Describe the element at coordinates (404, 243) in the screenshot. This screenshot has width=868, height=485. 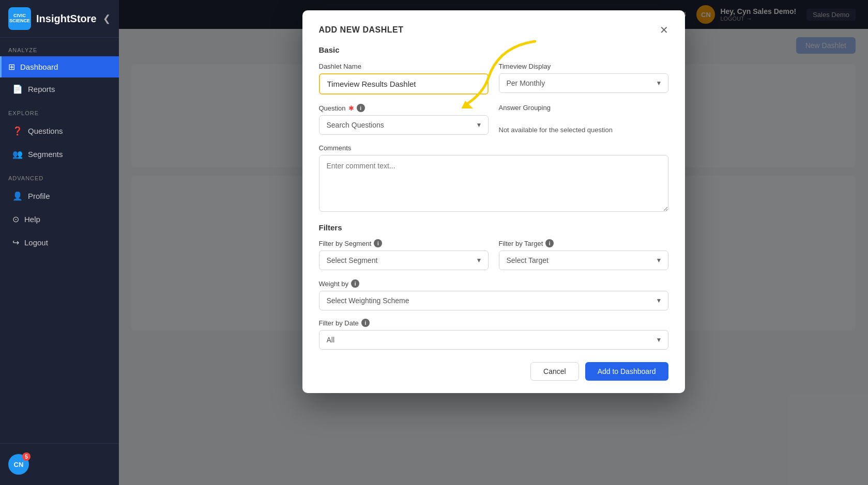
I see `filter-segment-label: Filter by Segment i` at that location.